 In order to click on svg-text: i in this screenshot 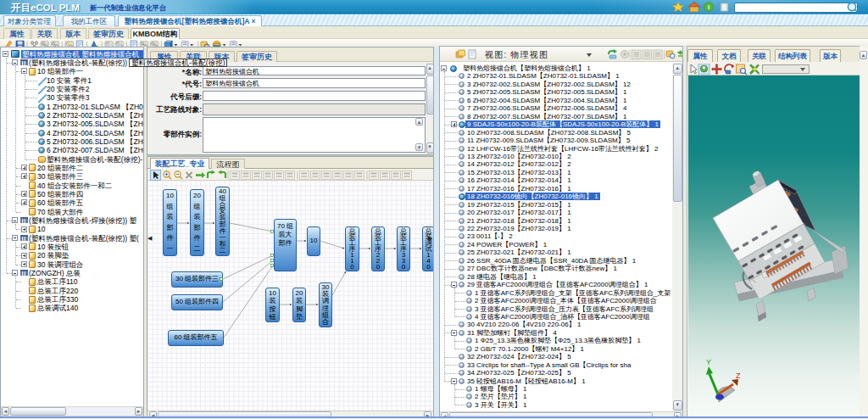, I will do `click(709, 7)`.